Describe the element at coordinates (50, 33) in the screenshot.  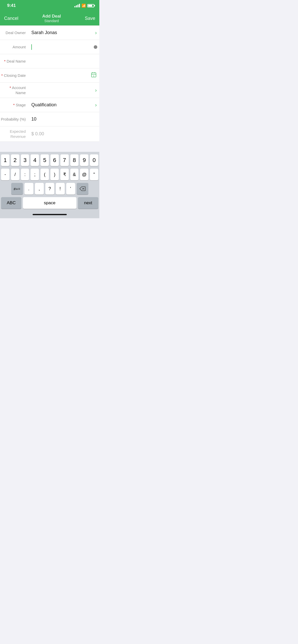
I see `deal-owner-row: Deal Owner Sarah Jonas ›` at that location.